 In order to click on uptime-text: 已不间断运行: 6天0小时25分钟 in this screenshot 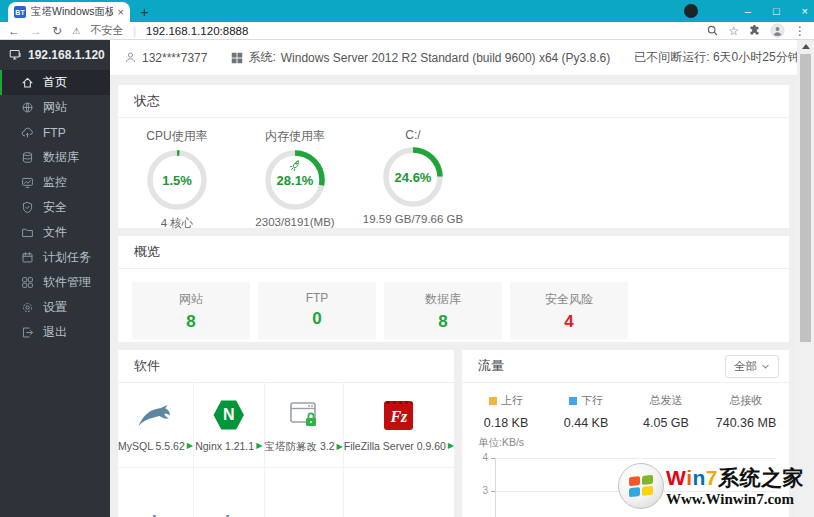, I will do `click(716, 58)`.